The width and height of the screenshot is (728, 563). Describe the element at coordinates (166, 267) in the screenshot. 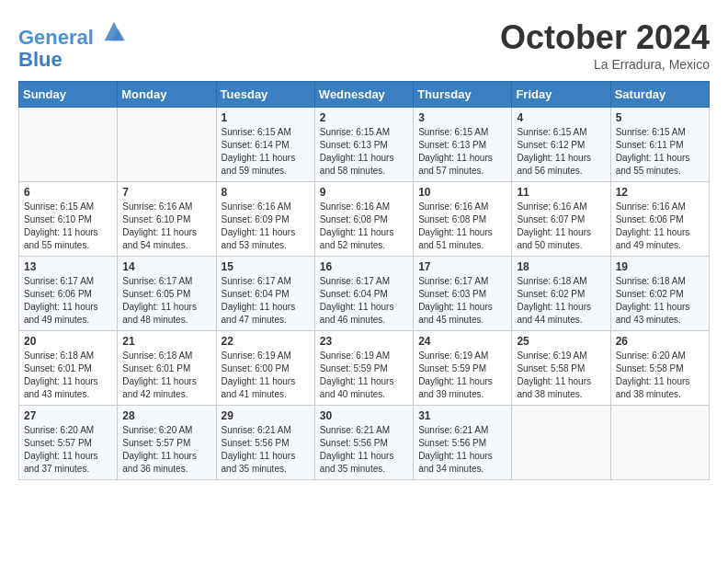

I see `day-number: 14` at that location.